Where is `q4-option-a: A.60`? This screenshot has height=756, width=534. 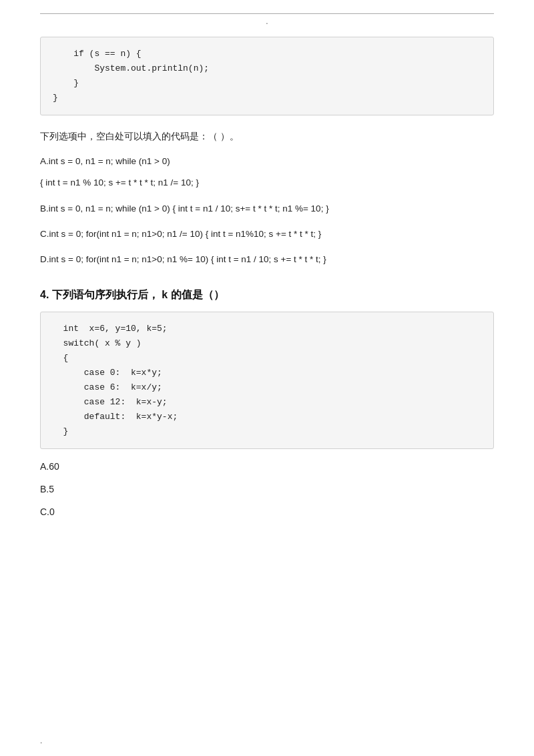
q4-option-a: A.60 is located at coordinates (267, 466).